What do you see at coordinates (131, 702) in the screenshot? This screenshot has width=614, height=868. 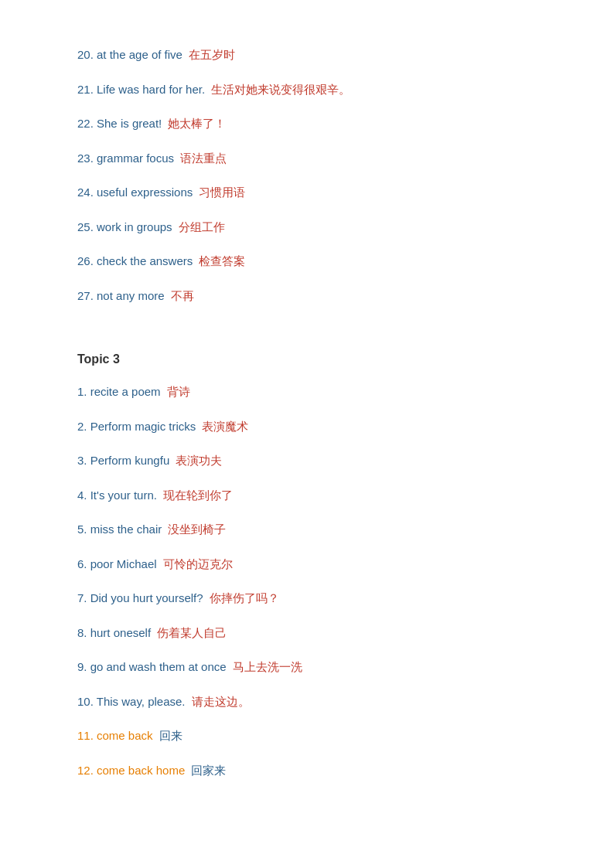 I see `item-en: 10. This way, please.` at bounding box center [131, 702].